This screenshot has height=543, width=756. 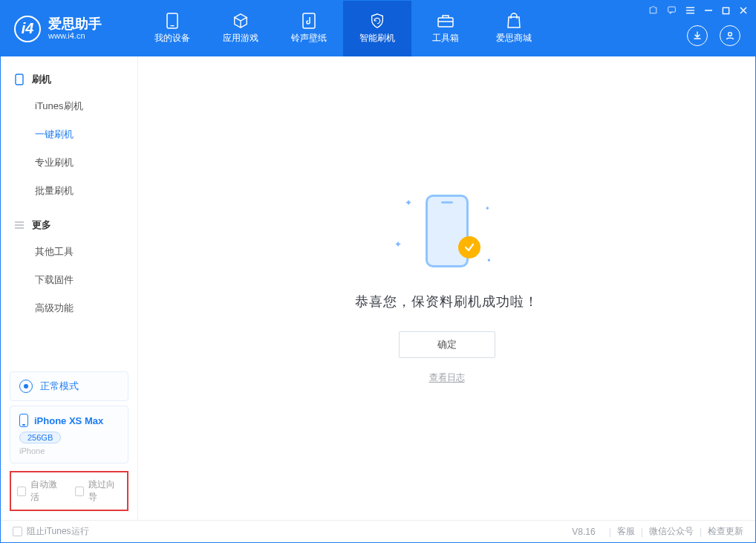 What do you see at coordinates (708, 12) in the screenshot?
I see `minimize-button` at bounding box center [708, 12].